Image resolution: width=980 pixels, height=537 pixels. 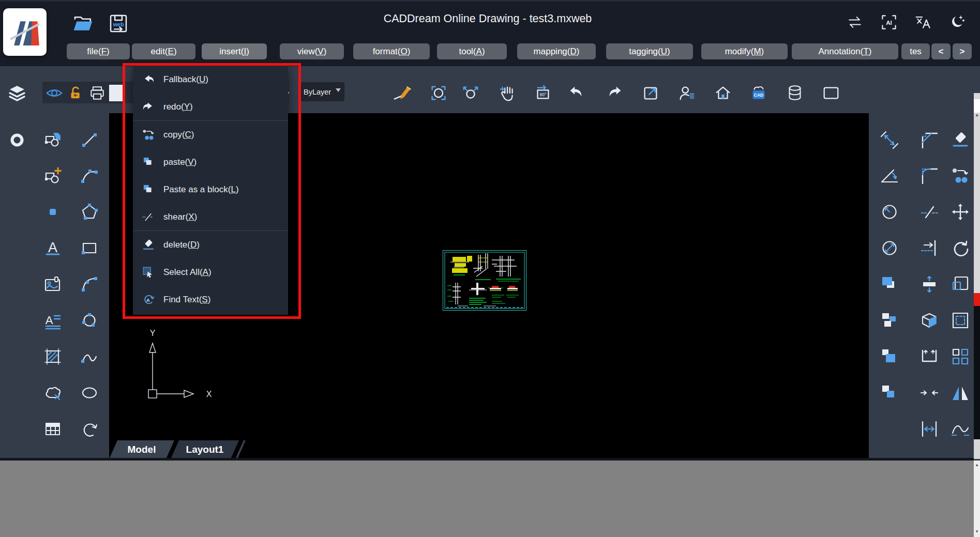 I want to click on tool-measure-radius, so click(x=889, y=212).